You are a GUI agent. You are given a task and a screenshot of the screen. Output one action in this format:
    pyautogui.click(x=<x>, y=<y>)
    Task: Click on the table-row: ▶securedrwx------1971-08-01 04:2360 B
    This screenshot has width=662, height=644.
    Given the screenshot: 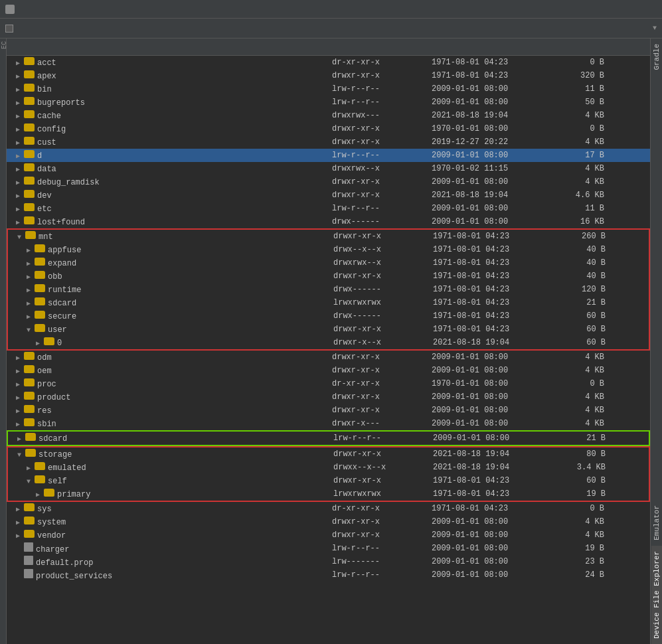 What is the action you would take?
    pyautogui.click(x=328, y=316)
    